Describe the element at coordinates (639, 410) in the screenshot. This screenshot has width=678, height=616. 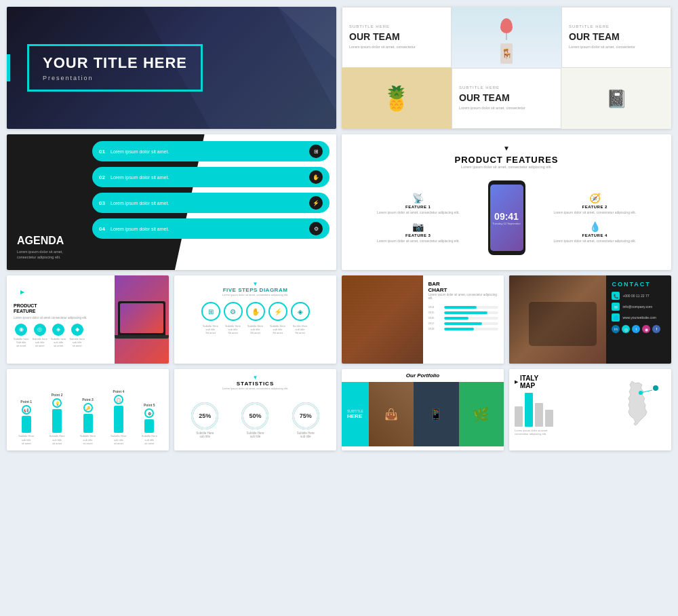
I see `map-right` at that location.